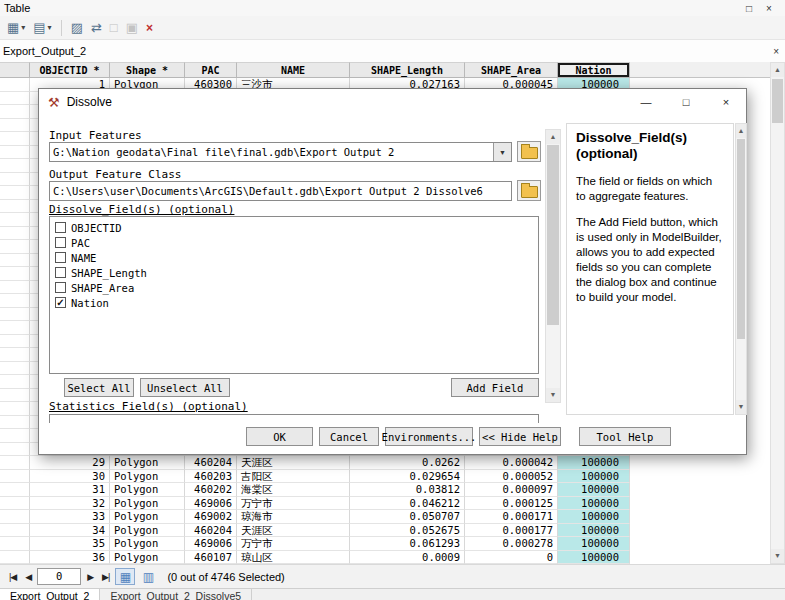 The image size is (785, 600). I want to click on minimize-icon: —, so click(646, 102).